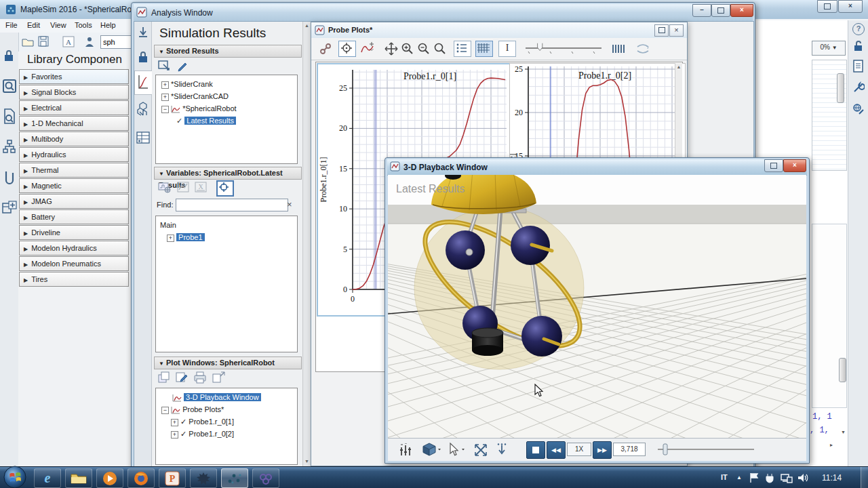 The image size is (868, 488). I want to click on menu-edit: Edit, so click(34, 25).